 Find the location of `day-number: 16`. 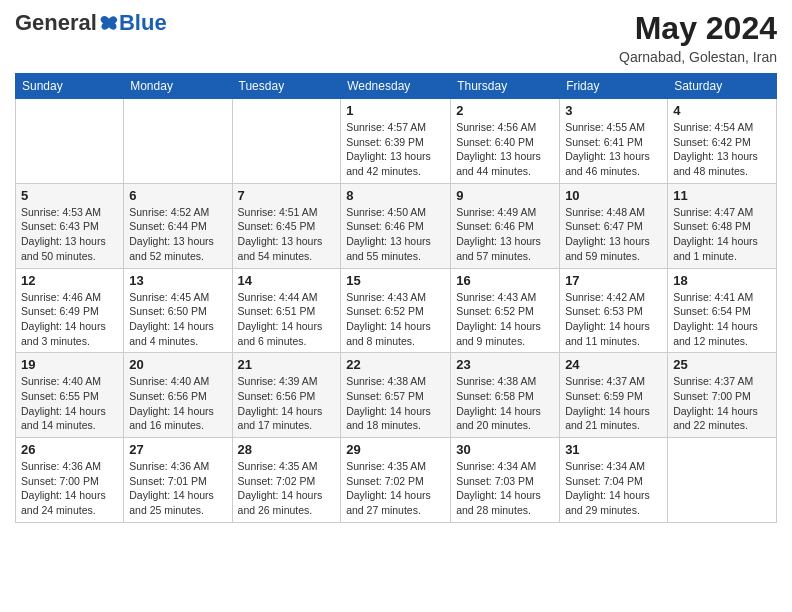

day-number: 16 is located at coordinates (505, 280).